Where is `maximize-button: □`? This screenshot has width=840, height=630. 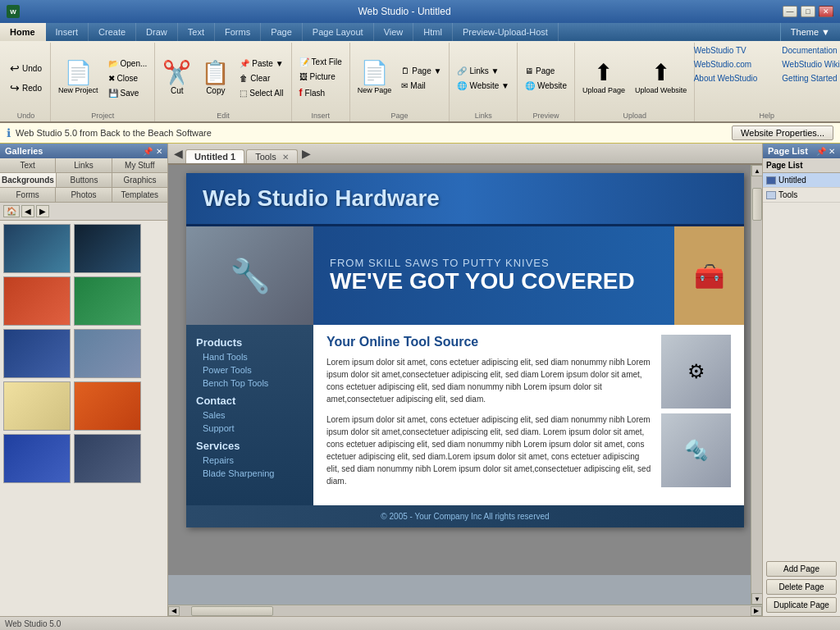 maximize-button: □ is located at coordinates (808, 11).